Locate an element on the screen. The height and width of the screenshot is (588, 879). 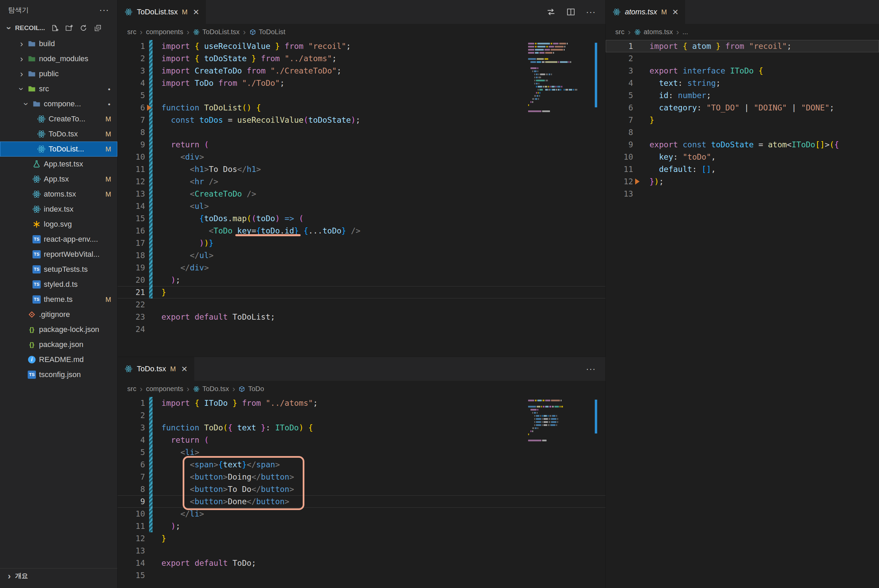
code-line: 5 id: number; is located at coordinates (742, 95).